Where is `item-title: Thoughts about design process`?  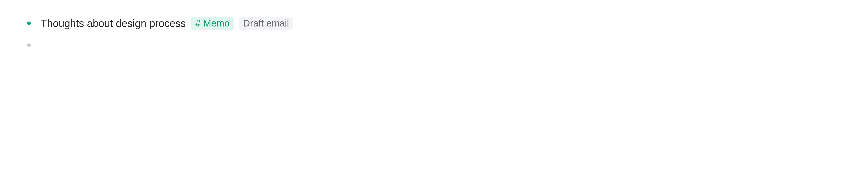
item-title: Thoughts about design process is located at coordinates (113, 24).